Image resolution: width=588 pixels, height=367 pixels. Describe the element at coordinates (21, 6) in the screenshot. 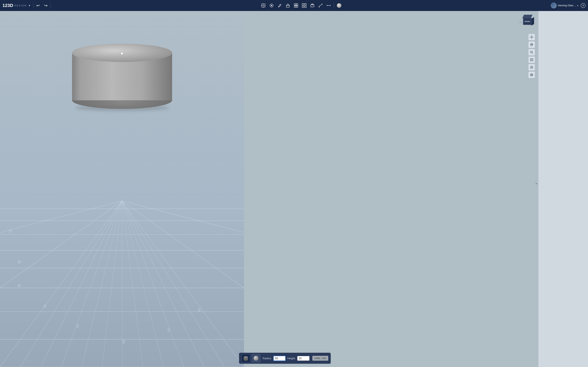

I see `app-design-label: DESIGN` at that location.